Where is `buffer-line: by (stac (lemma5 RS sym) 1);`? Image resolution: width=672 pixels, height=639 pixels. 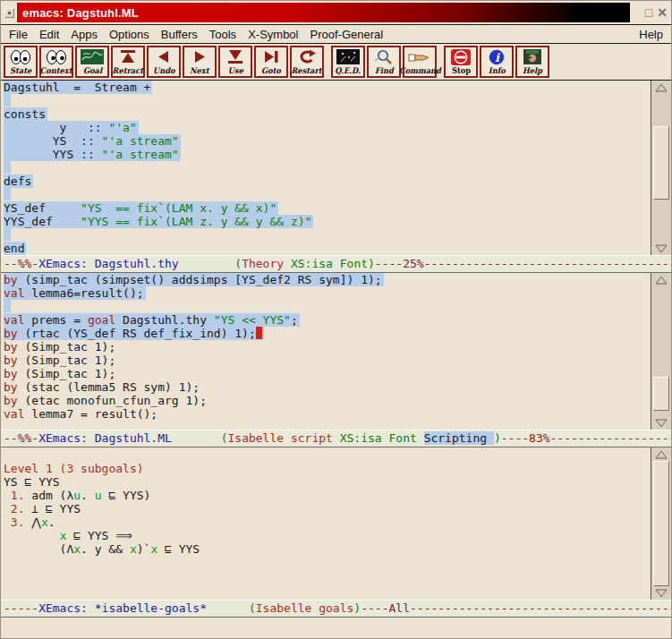
buffer-line: by (stac (lemma5 RS sym) 1); is located at coordinates (327, 387).